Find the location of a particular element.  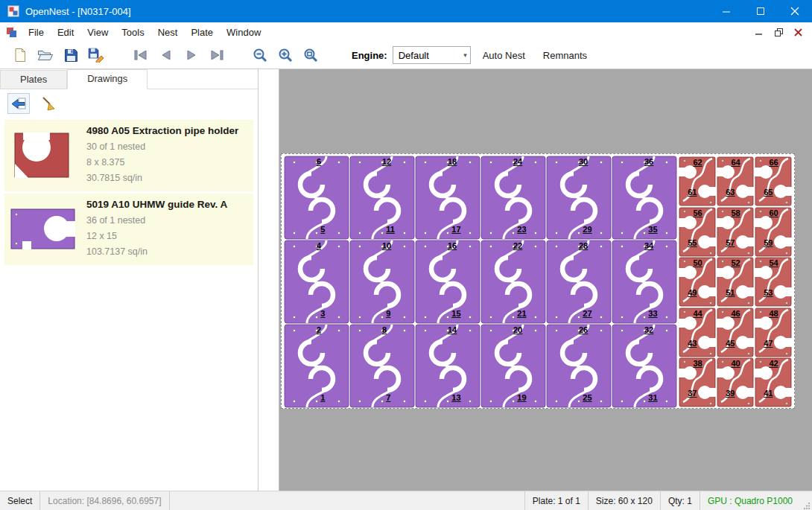

part-number: 29 is located at coordinates (587, 229).